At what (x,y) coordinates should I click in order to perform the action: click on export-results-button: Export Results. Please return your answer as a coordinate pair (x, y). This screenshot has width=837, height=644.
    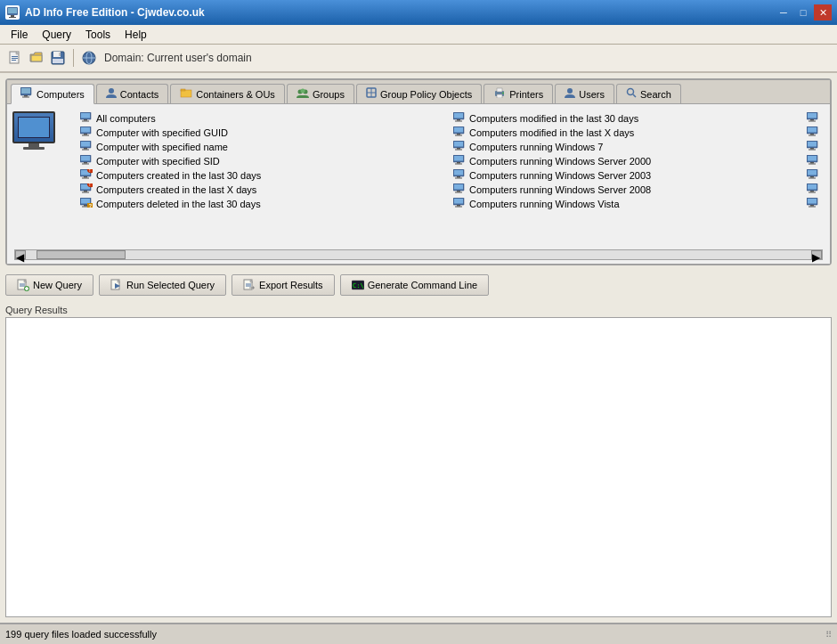
    Looking at the image, I should click on (283, 285).